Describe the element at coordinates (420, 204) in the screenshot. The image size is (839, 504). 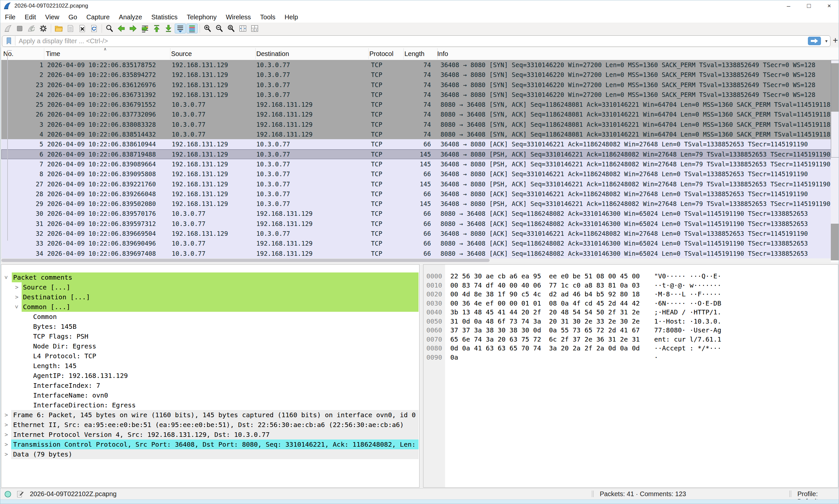
I see `packet-row: 292026-04-09 10:22:06.839502080192.168.1…` at that location.